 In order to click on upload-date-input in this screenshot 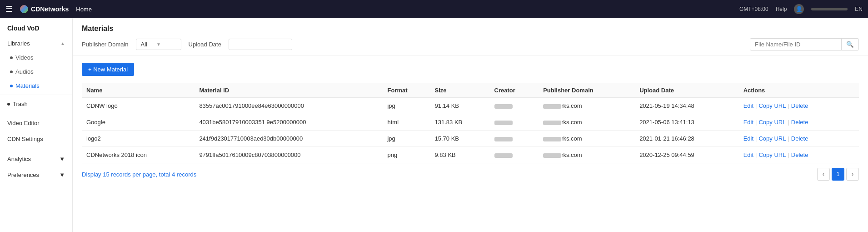, I will do `click(260, 45)`.